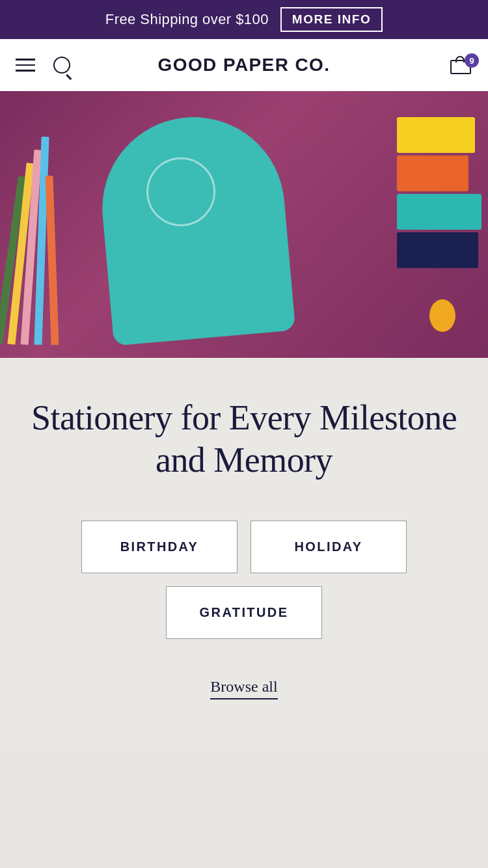  What do you see at coordinates (62, 65) in the screenshot?
I see `search-icon` at bounding box center [62, 65].